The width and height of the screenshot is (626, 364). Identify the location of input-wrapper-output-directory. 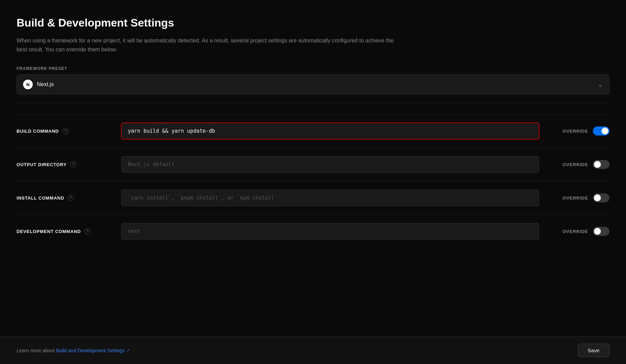
(330, 164).